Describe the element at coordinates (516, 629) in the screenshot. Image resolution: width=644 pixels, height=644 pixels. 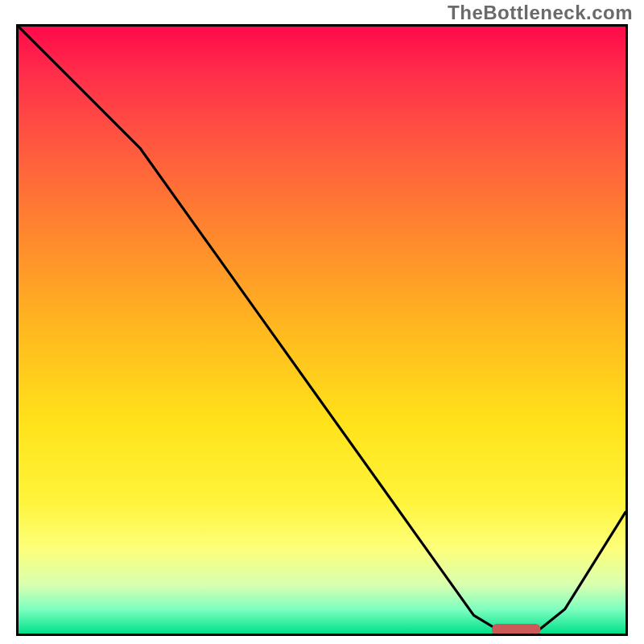
I see `optimal-marker` at that location.